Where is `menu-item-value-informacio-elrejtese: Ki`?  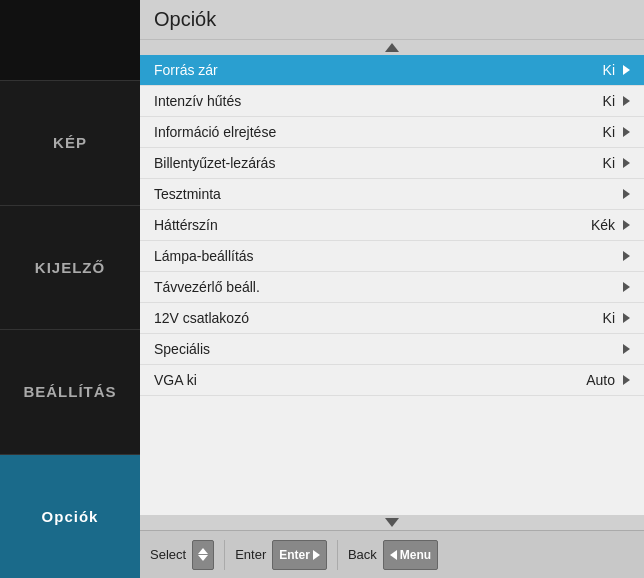 menu-item-value-informacio-elrejtese: Ki is located at coordinates (616, 132).